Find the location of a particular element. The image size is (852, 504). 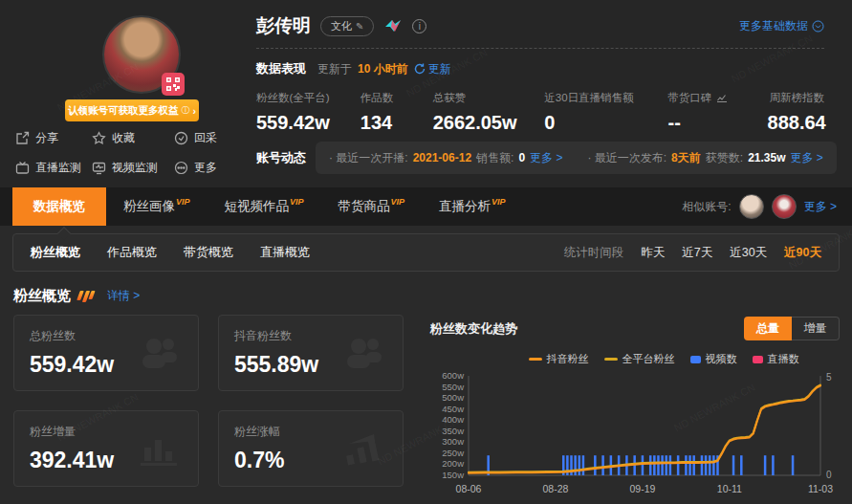

updated-time: 10 小时前 is located at coordinates (382, 69).